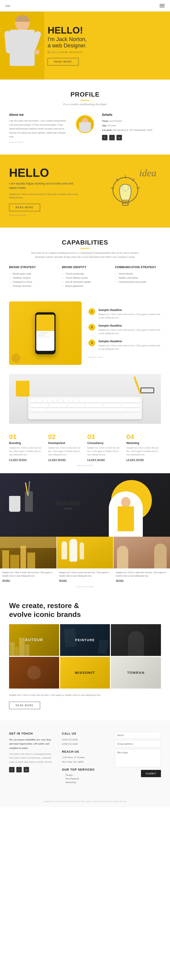 The height and width of the screenshot is (980, 170). Describe the element at coordinates (26, 770) in the screenshot. I see `contact-linkedin-icon: in` at that location.